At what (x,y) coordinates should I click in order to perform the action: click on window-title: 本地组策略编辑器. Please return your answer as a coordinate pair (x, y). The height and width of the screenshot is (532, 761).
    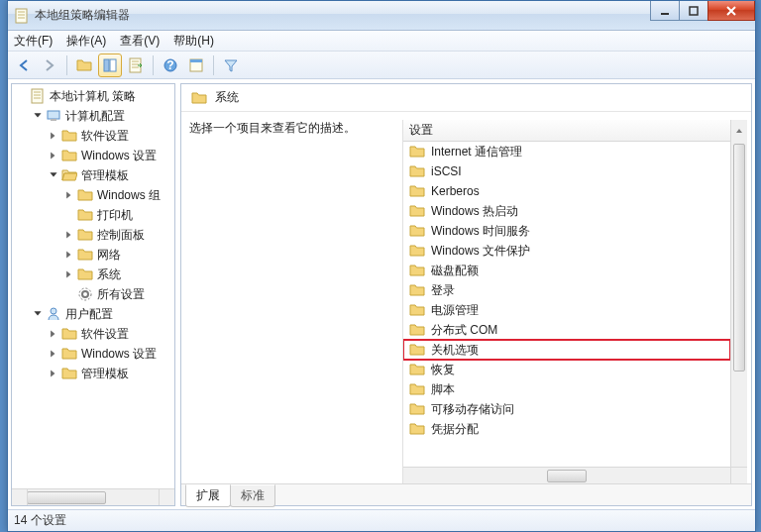
    Looking at the image, I should click on (82, 16).